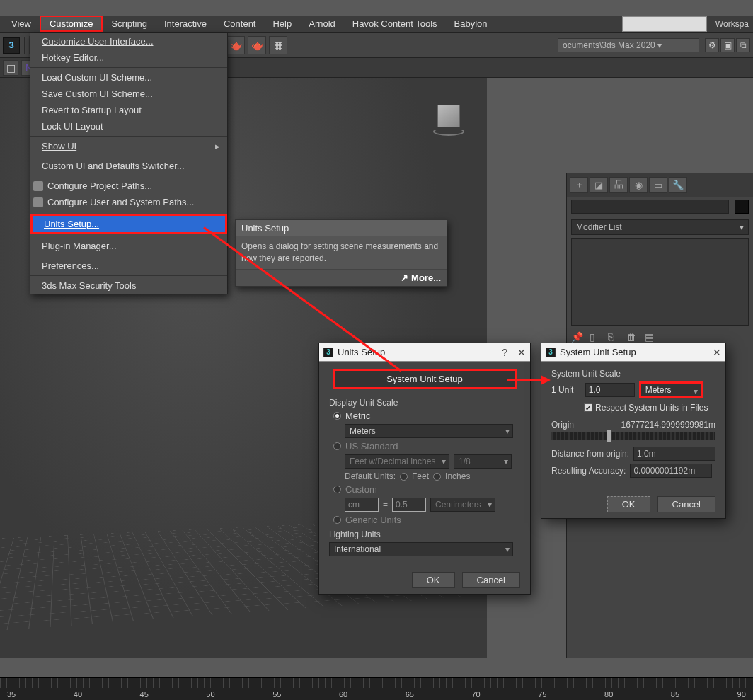 Image resolution: width=753 pixels, height=700 pixels. Describe the element at coordinates (370, 476) in the screenshot. I see `default-units-label: Default Units:` at that location.